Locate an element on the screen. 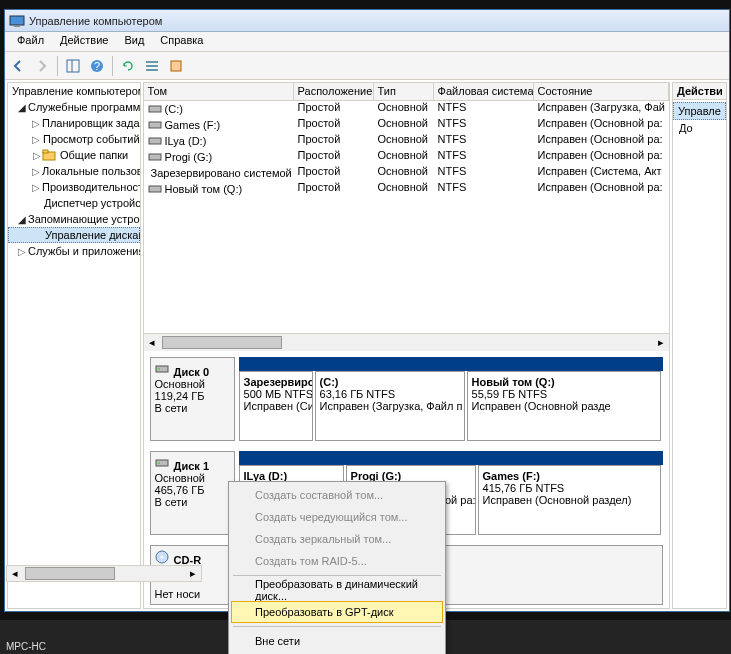 The image size is (731, 654). col-status: Состояние is located at coordinates (602, 92).